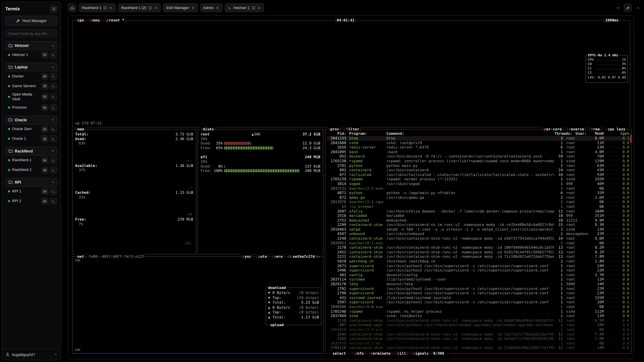 This screenshot has height=362, width=644. What do you see at coordinates (628, 8) in the screenshot?
I see `tools-button` at bounding box center [628, 8].